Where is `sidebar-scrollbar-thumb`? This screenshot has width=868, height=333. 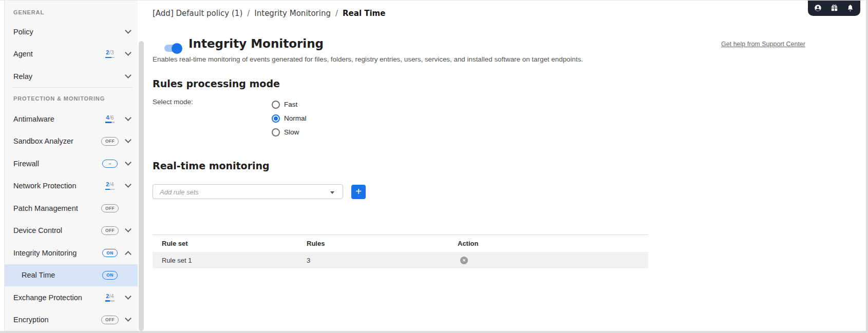
sidebar-scrollbar-thumb is located at coordinates (141, 186).